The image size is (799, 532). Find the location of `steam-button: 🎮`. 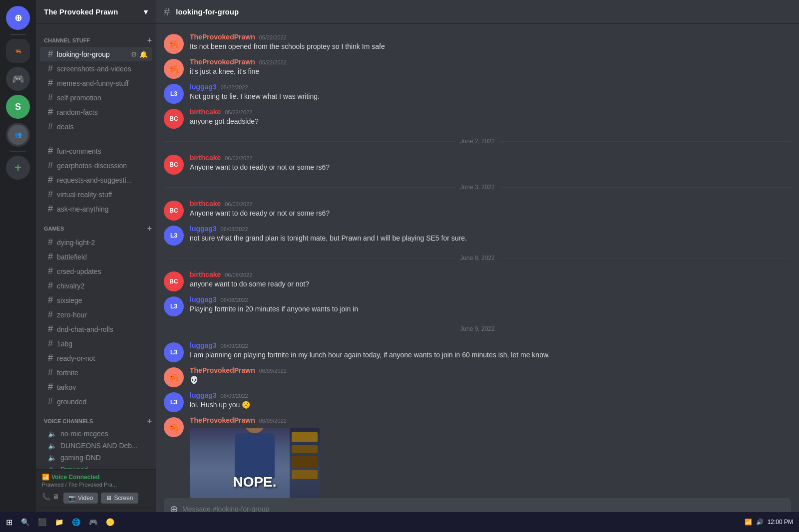

steam-button: 🎮 is located at coordinates (93, 522).